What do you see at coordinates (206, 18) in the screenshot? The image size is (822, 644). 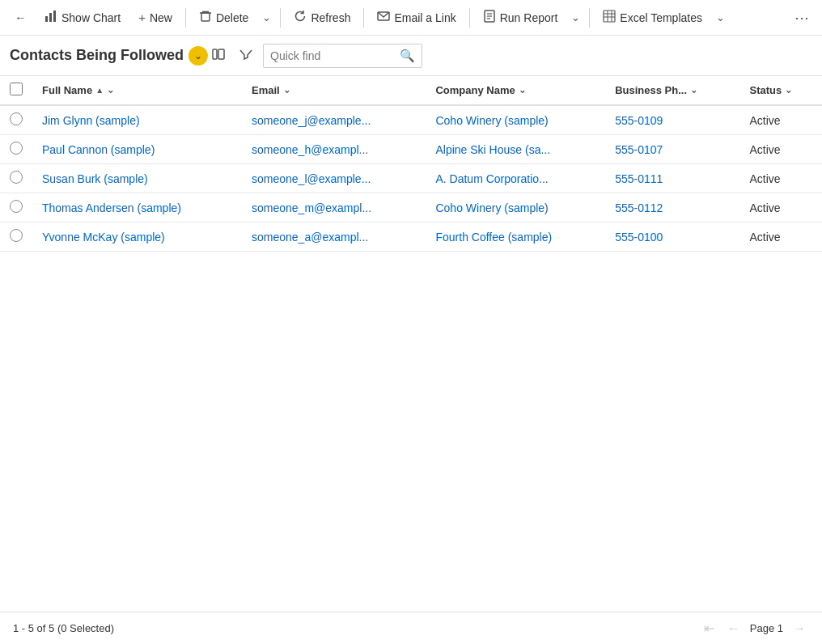 I see `delete-icon` at bounding box center [206, 18].